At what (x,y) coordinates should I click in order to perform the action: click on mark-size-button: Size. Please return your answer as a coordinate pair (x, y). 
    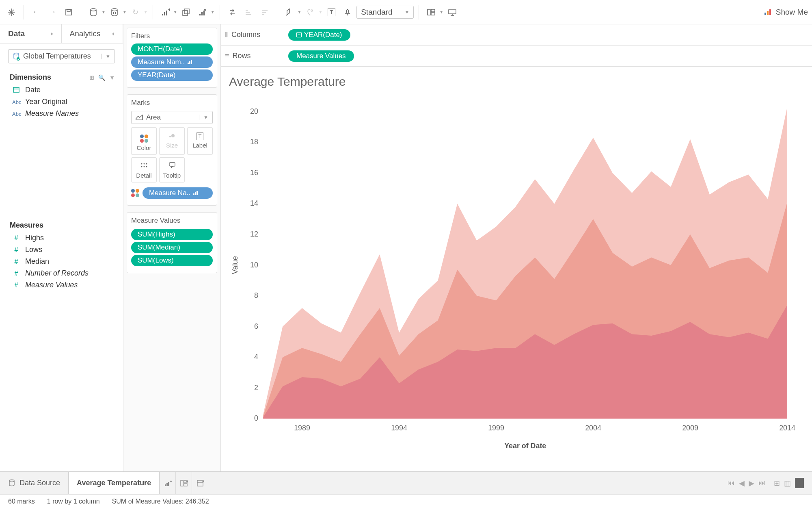
    Looking at the image, I should click on (172, 141).